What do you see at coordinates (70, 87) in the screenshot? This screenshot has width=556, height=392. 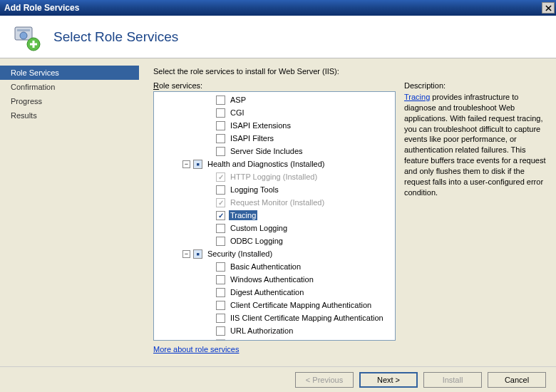 I see `step-confirmation: Confirmation` at bounding box center [70, 87].